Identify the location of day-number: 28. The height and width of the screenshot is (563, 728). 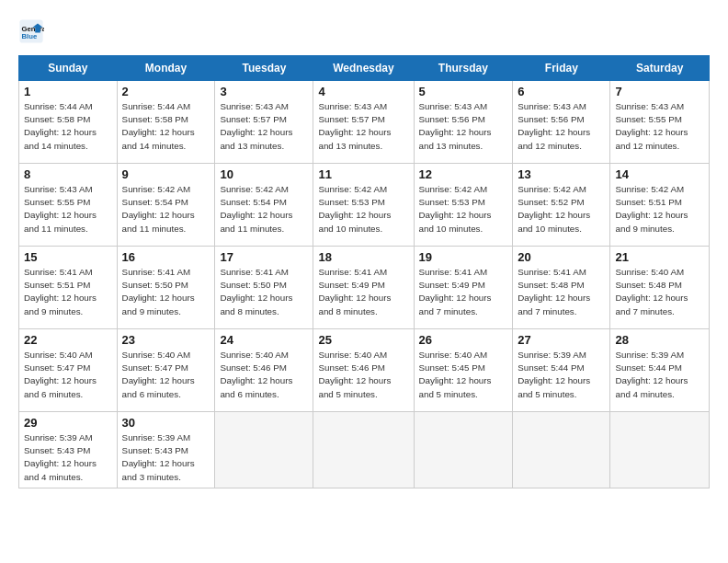
(660, 340).